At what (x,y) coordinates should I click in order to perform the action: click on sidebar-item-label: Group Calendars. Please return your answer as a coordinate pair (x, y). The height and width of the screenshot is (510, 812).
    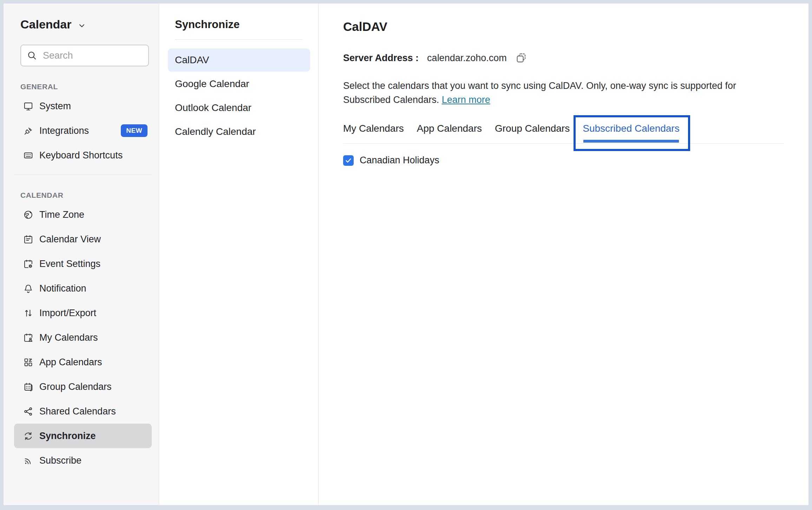
    Looking at the image, I should click on (76, 387).